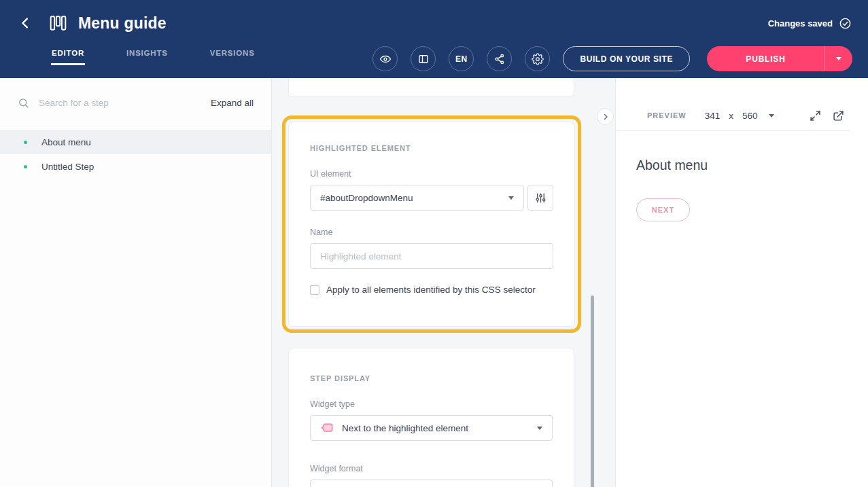 The image size is (868, 487). What do you see at coordinates (752, 166) in the screenshot?
I see `preview-step-title: About menu` at bounding box center [752, 166].